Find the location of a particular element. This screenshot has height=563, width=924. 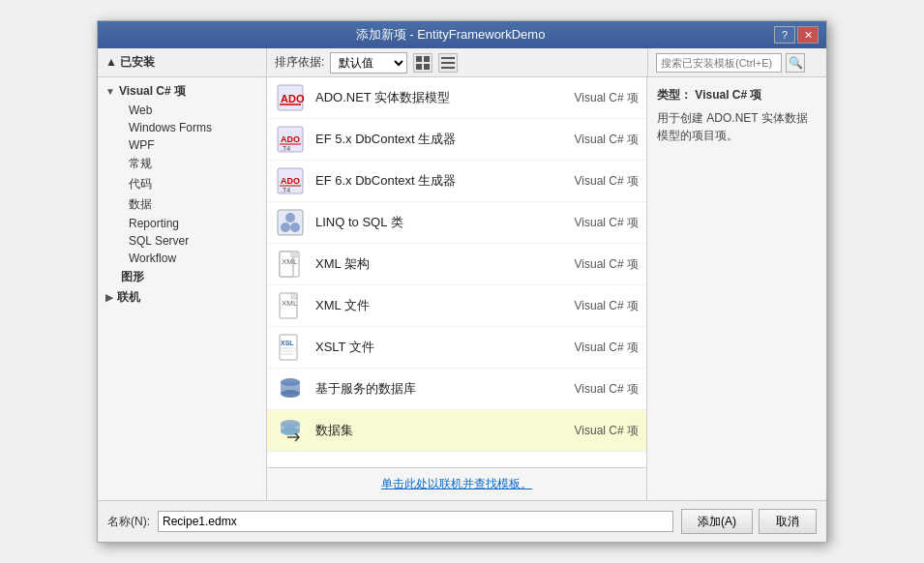

item-name: XML 文件 is located at coordinates (433, 306).